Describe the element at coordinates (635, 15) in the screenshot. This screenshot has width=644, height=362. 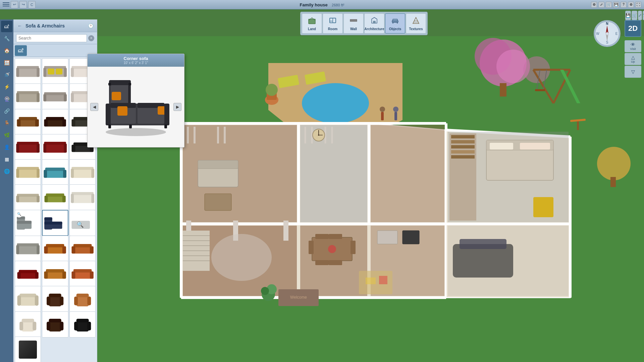
I see `cart-icon-button: 🛒` at that location.